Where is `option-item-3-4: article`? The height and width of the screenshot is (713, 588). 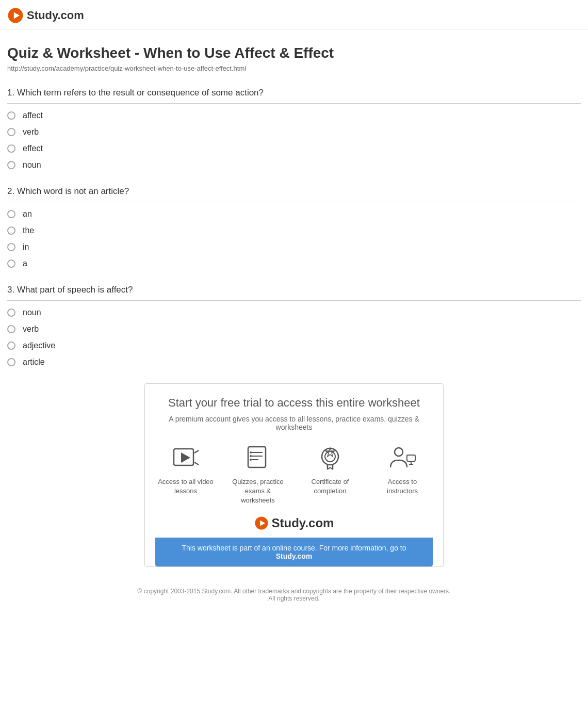
option-item-3-4: article is located at coordinates (294, 362).